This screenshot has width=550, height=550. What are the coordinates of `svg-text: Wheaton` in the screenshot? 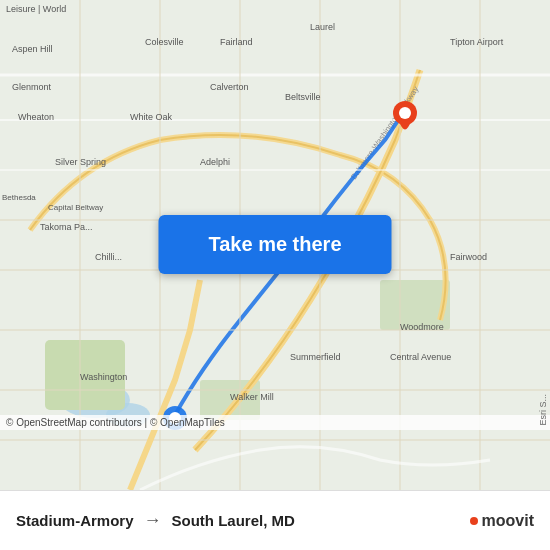 It's located at (36, 117).